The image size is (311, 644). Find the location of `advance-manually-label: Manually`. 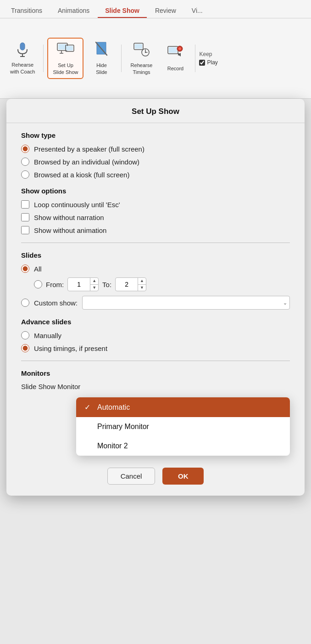

advance-manually-label: Manually is located at coordinates (48, 335).